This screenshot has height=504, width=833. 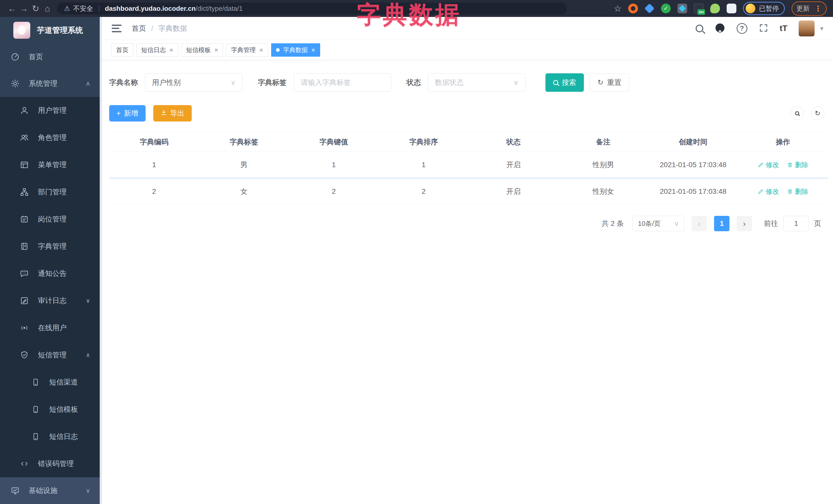 What do you see at coordinates (769, 9) in the screenshot?
I see `profile-paused-label: 已暂停` at bounding box center [769, 9].